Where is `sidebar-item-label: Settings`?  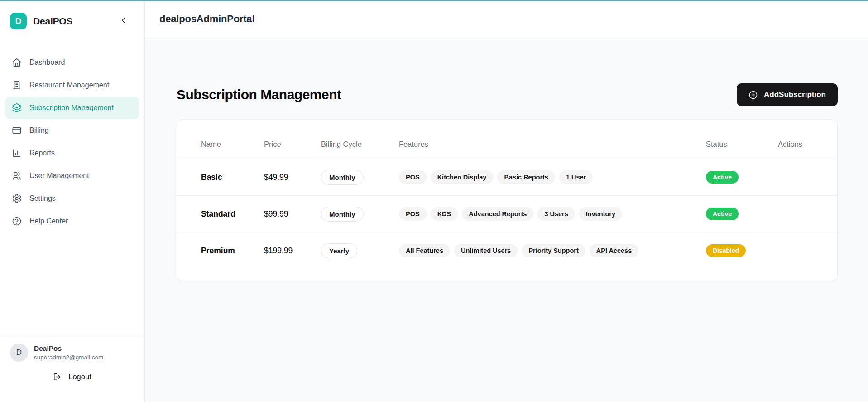
sidebar-item-label: Settings is located at coordinates (43, 199).